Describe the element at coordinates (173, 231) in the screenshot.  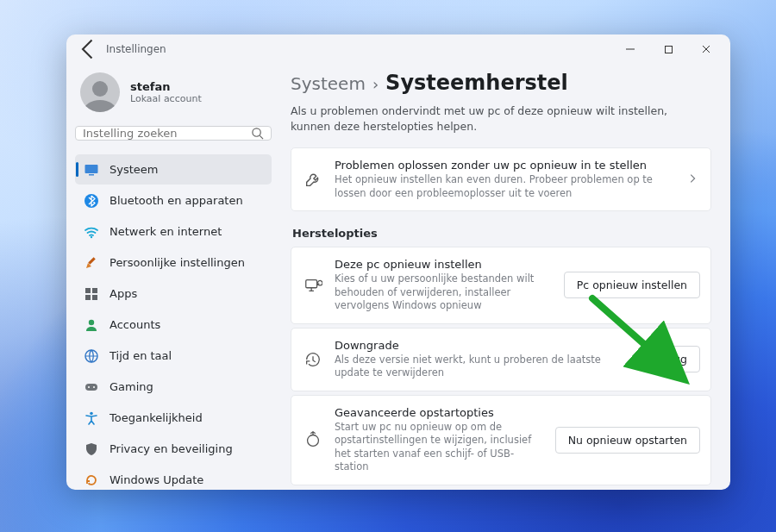
I see `sidebar-item-network: Netwerk en internet` at that location.